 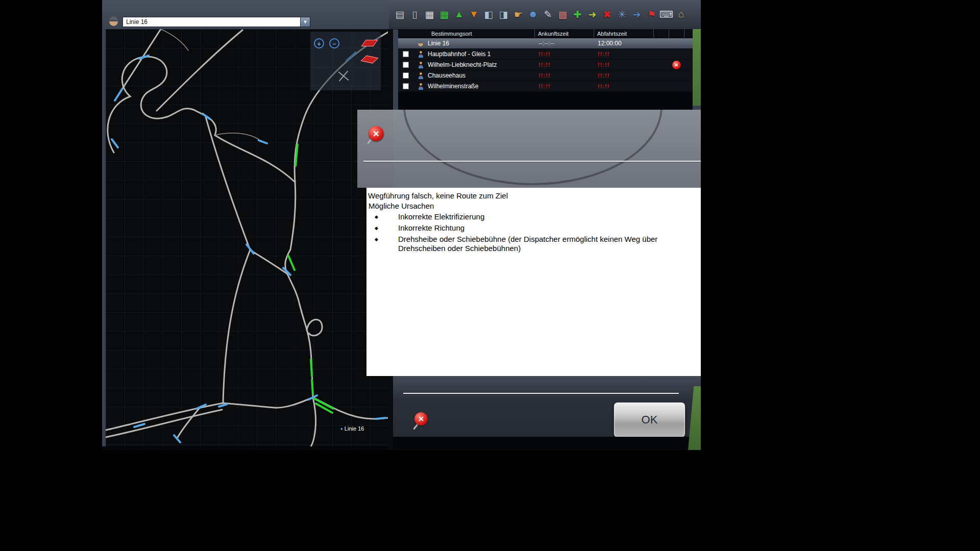 I want to click on table-row-stop: Wilhelm-Liebknecht-Platz !!:!! !!:!! ✕, so click(x=545, y=65).